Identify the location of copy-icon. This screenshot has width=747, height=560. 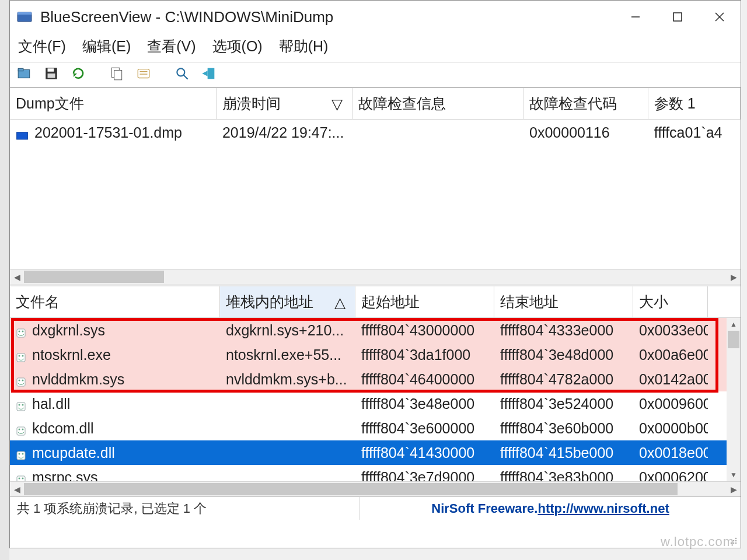
(117, 74).